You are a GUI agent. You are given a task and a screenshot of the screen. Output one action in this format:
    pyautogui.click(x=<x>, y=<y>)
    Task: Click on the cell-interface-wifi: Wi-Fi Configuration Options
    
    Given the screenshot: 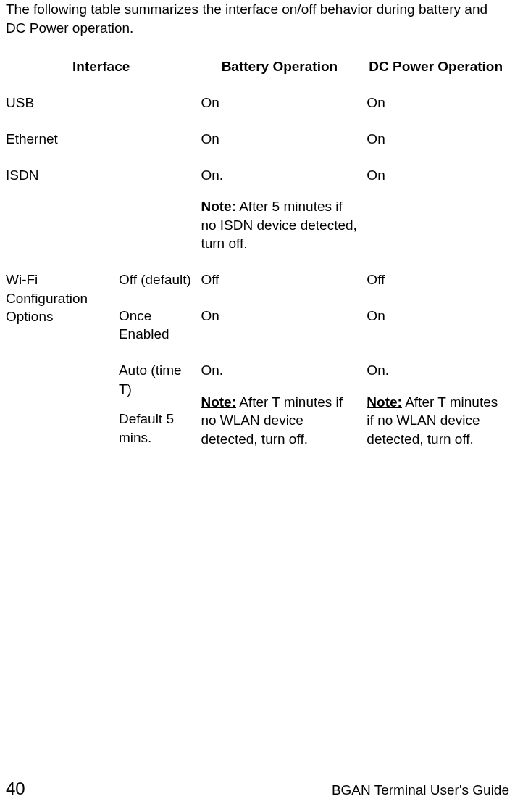 What is the action you would take?
    pyautogui.click(x=60, y=360)
    